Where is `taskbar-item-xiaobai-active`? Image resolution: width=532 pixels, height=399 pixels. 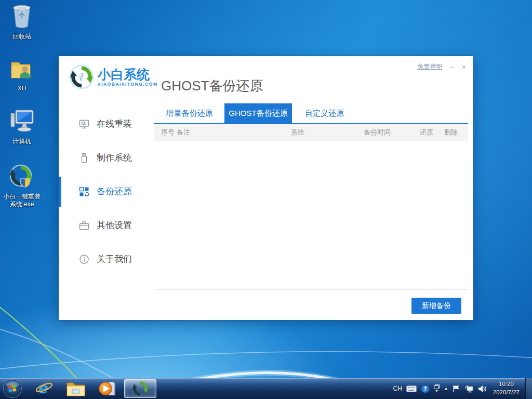
taskbar-item-xiaobai-active is located at coordinates (140, 389).